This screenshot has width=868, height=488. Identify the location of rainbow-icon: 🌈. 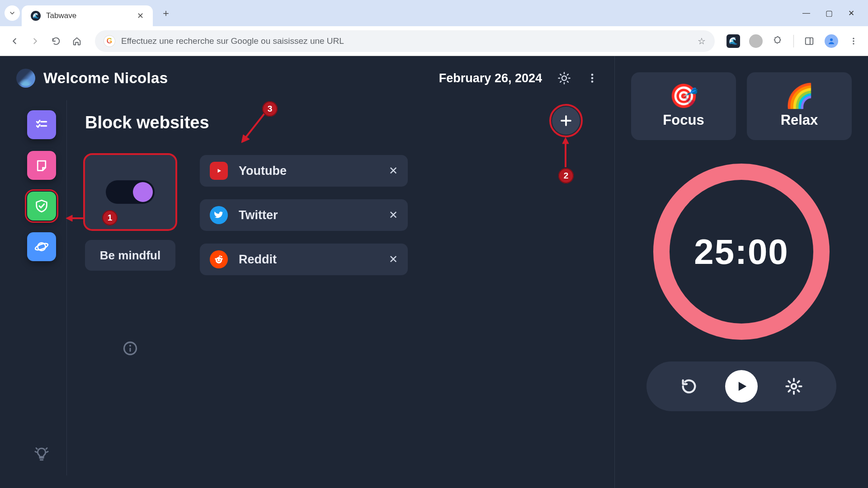
(799, 96).